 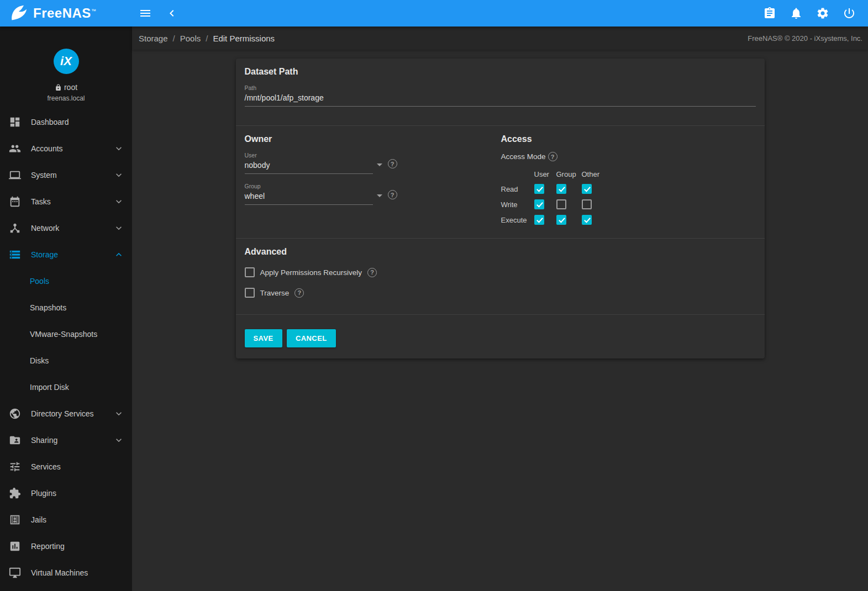 What do you see at coordinates (191, 39) in the screenshot?
I see `breadcrumb-pools: Pools` at bounding box center [191, 39].